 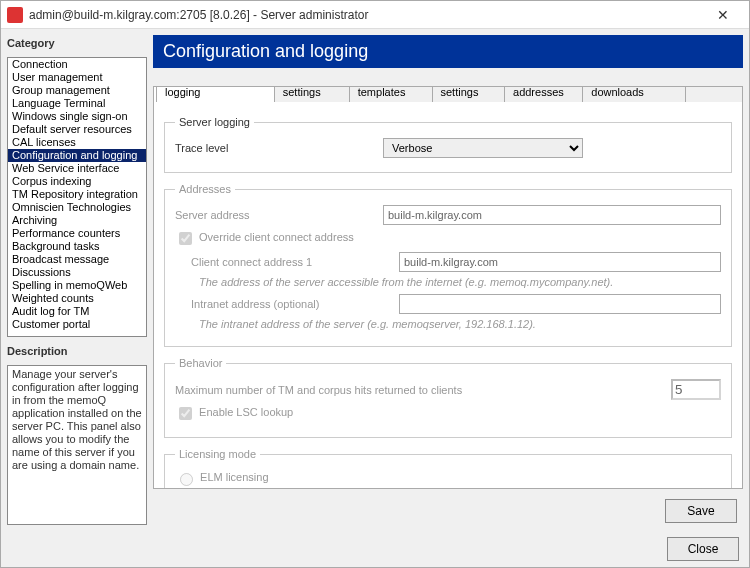 What do you see at coordinates (77, 286) in the screenshot?
I see `category-item: Spelling in memoQWeb` at bounding box center [77, 286].